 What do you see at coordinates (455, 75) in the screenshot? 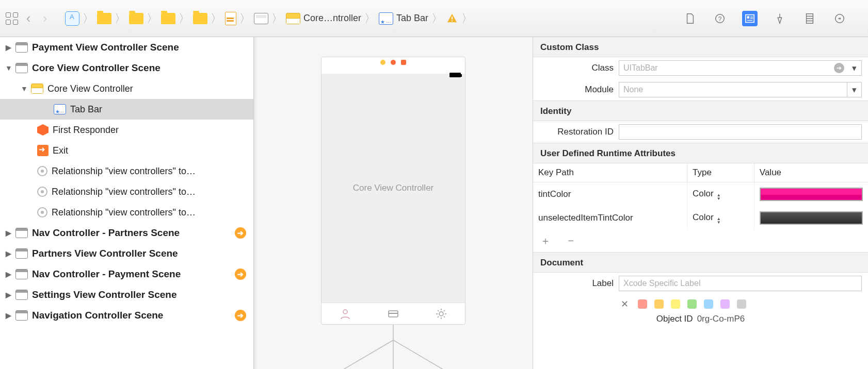
I see `battery-icon` at bounding box center [455, 75].